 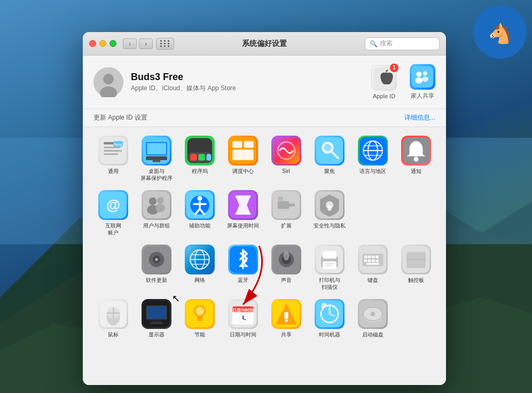 I want to click on general-label: 通用, so click(x=113, y=171).